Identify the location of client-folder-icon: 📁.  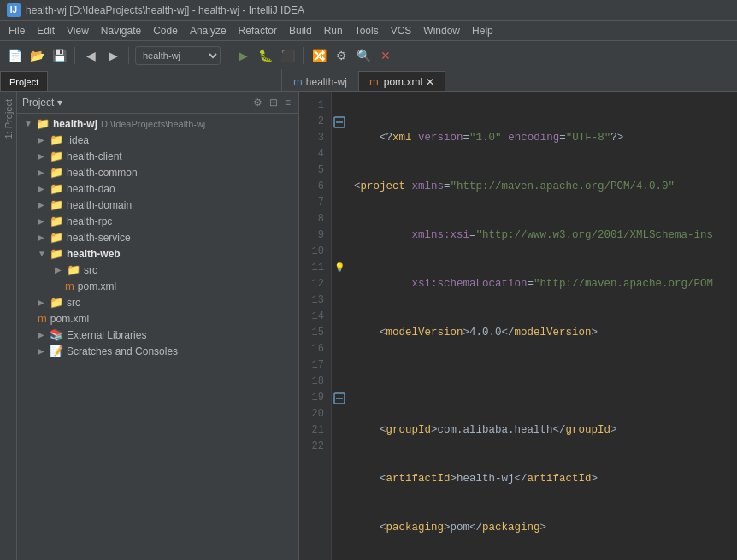
(56, 156).